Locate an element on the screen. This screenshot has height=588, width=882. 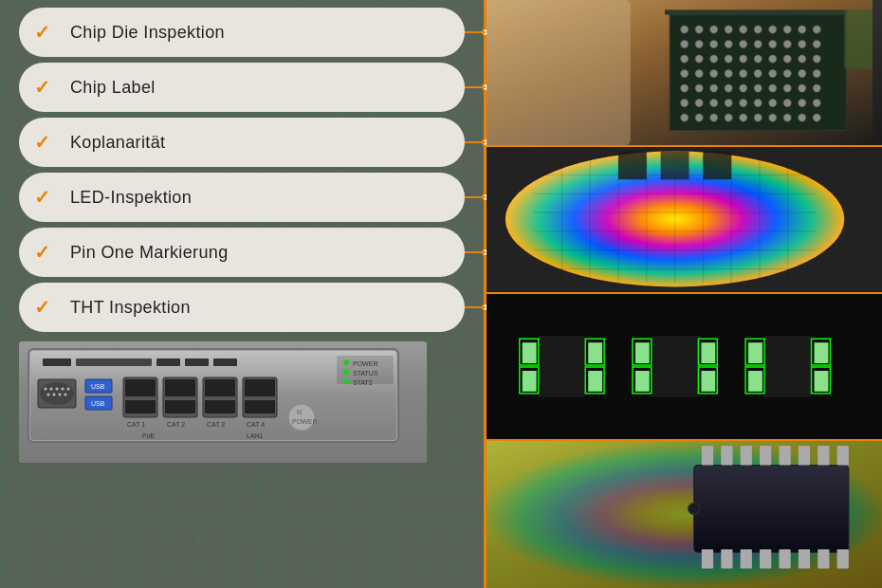
list-item: ✓ THT Inspektion is located at coordinates (242, 307).